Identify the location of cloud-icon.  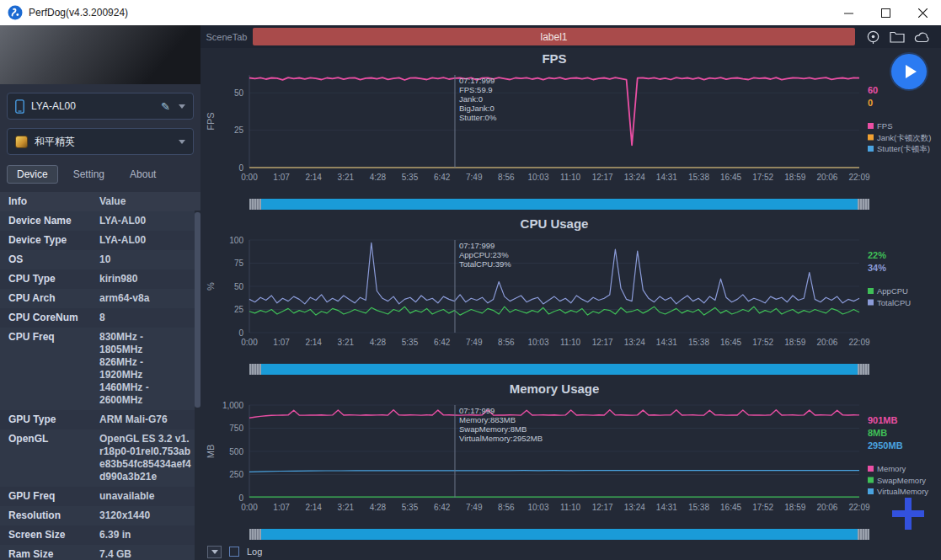
(922, 37).